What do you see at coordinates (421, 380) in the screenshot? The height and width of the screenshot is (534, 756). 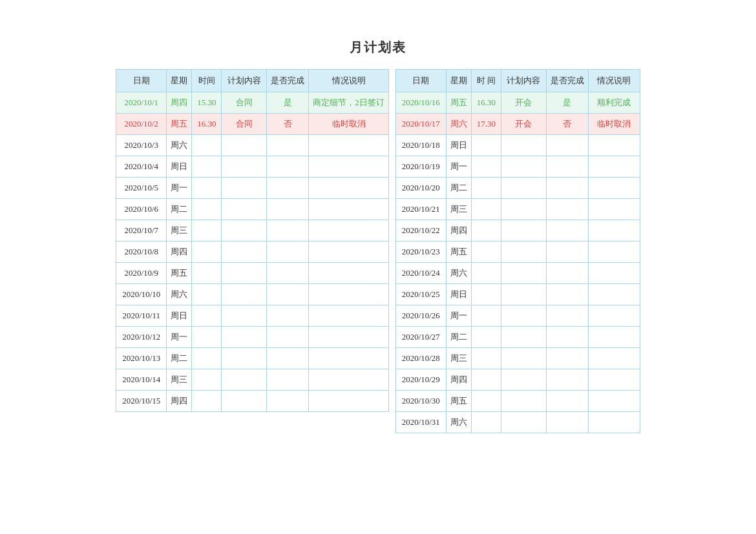 I see `table-cell: 2020/10/29` at bounding box center [421, 380].